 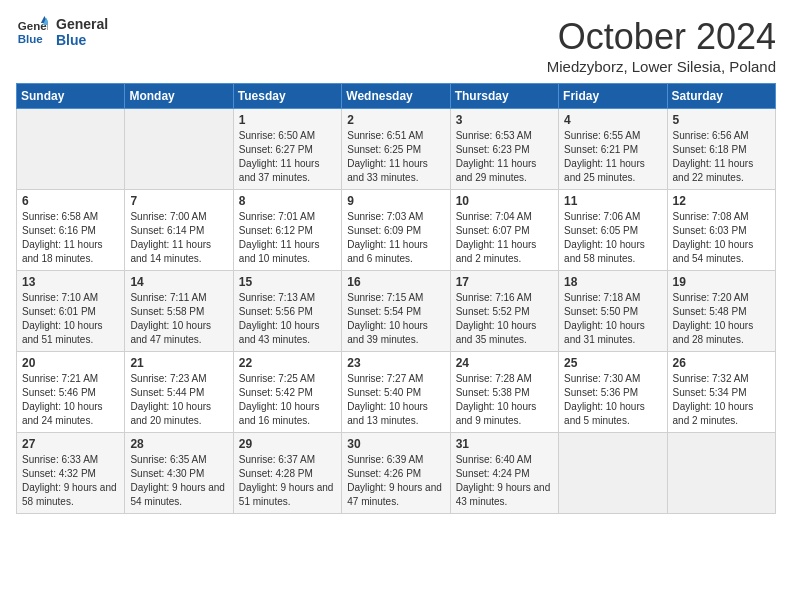 I want to click on day-info: Sunrise: 7:16 AMSunset: 5:52 PMDaylight:…, so click(x=496, y=318).